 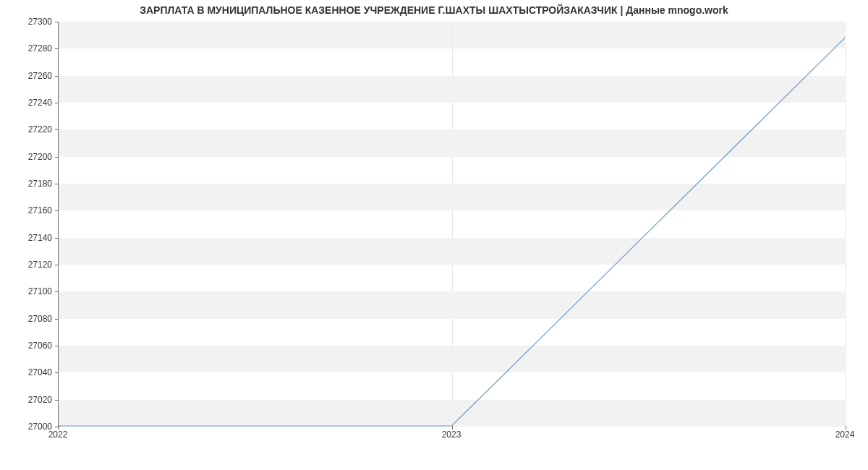 What do you see at coordinates (41, 291) in the screenshot?
I see `y-tick-label: 27100` at bounding box center [41, 291].